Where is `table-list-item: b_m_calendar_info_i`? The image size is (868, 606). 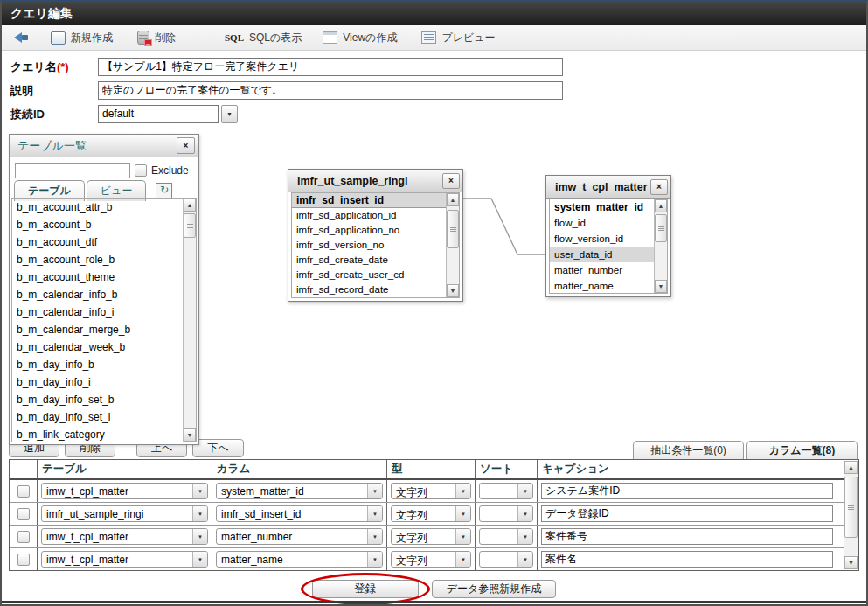
table-list-item: b_m_calendar_info_i is located at coordinates (104, 312).